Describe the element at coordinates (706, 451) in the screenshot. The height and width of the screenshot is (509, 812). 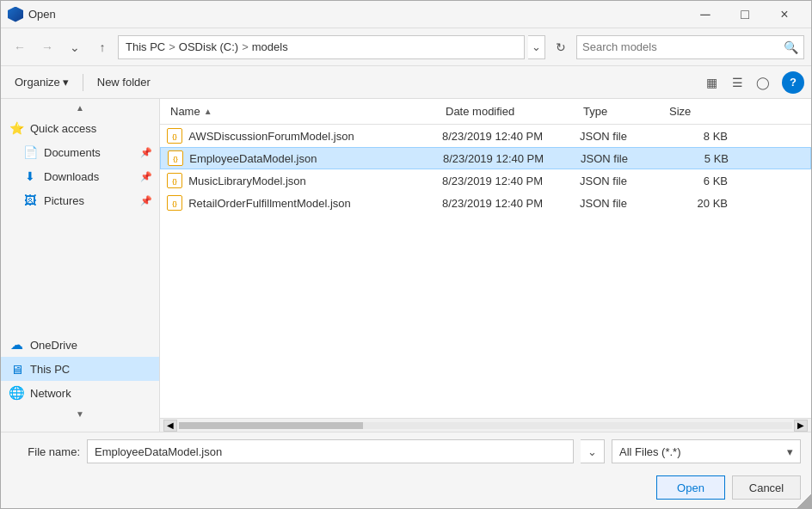
I see `file-type-select: All Files (*.*)` at that location.